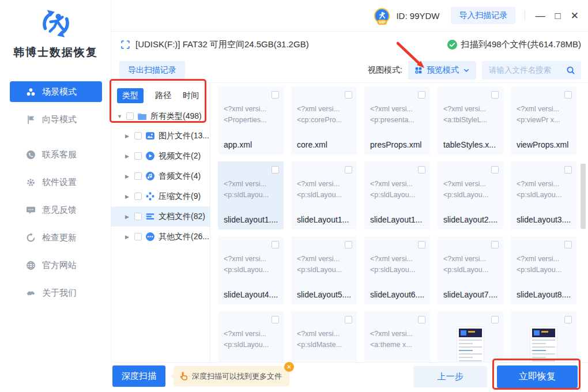 This screenshot has width=588, height=392. Describe the element at coordinates (56, 265) in the screenshot. I see `sidebar-item-website: 官方网站` at that location.